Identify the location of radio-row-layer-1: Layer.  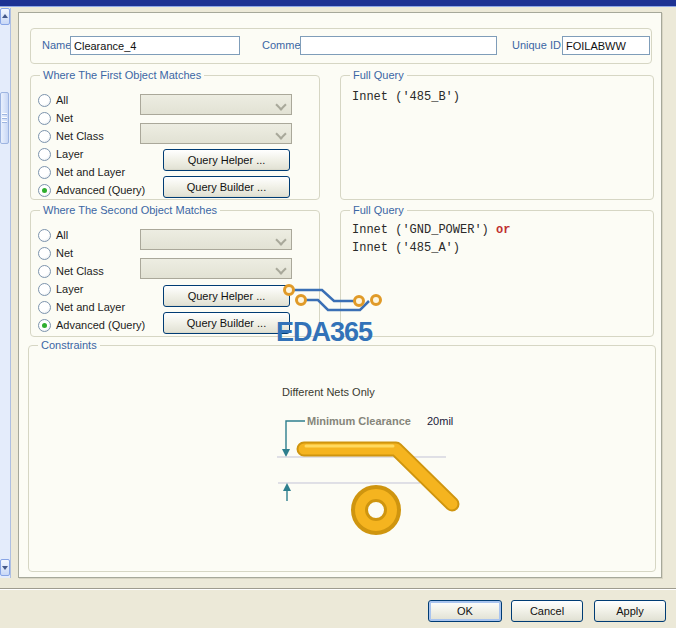
(61, 154).